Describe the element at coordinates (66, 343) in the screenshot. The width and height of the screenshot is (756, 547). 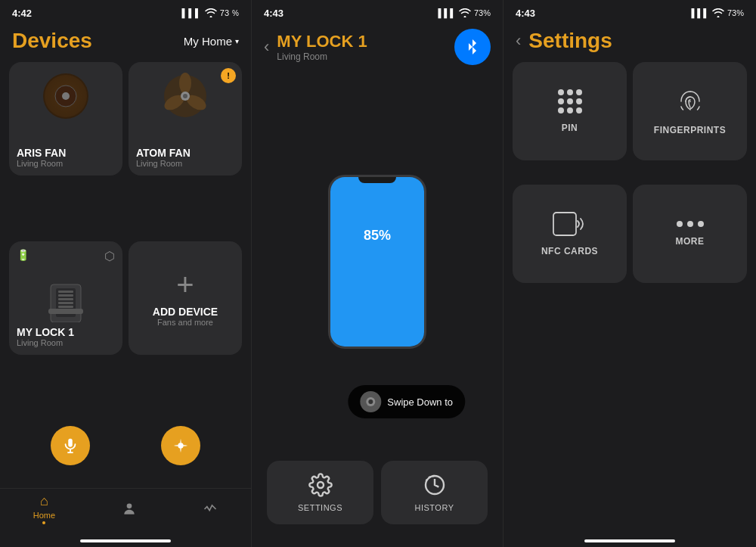
I see `lock-room: Living Room` at that location.